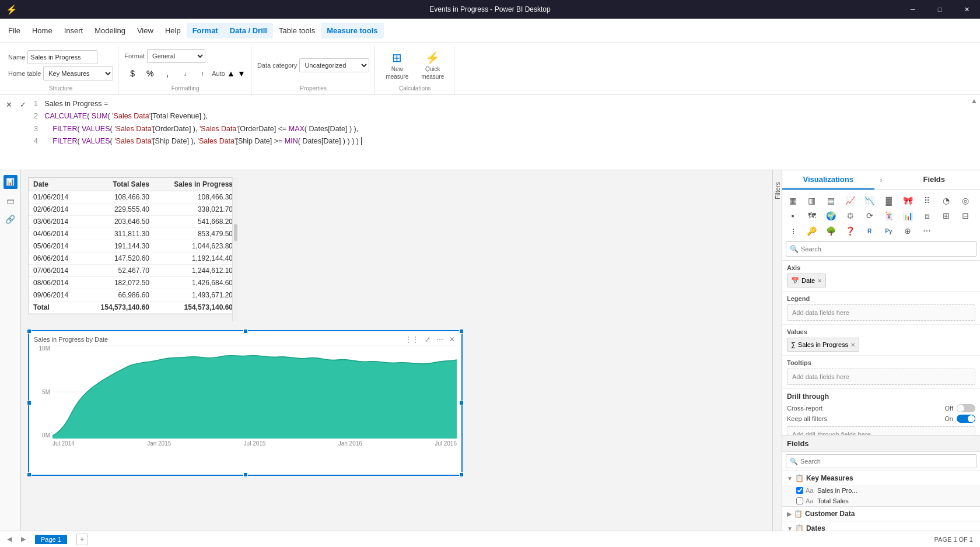  What do you see at coordinates (397, 65) in the screenshot?
I see `new-measure-btn: ⊞ New measure` at bounding box center [397, 65].